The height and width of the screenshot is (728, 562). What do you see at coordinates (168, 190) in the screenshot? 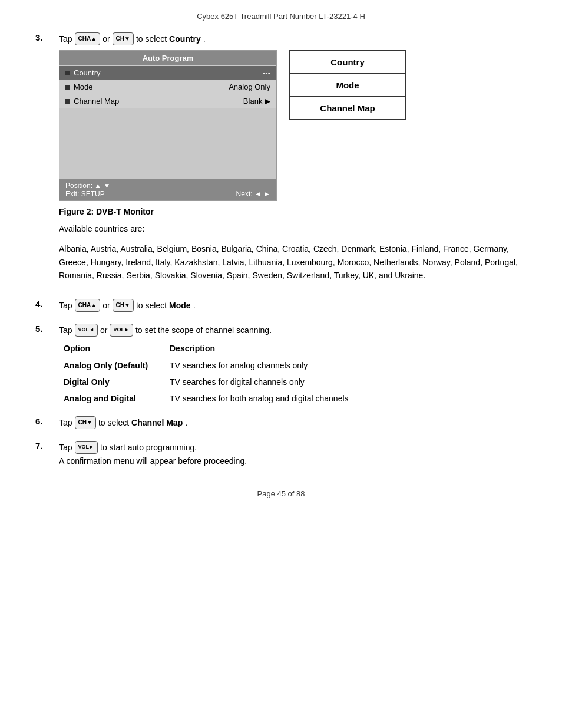
I see `auto-program-footer: Position: ▲ ▼ Exit: SETUP Next: ◄ ►` at bounding box center [168, 190].